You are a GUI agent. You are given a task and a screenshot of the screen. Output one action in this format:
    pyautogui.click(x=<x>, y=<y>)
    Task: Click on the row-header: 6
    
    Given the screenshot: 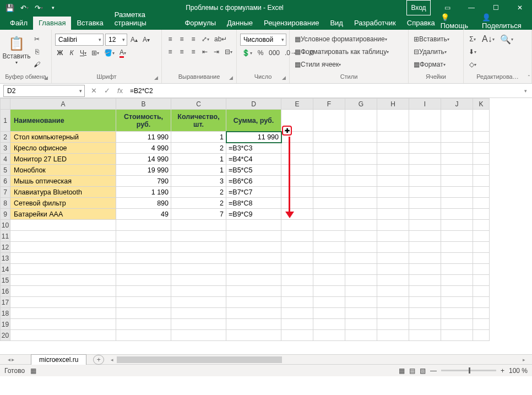 What is the action you would take?
    pyautogui.click(x=6, y=181)
    